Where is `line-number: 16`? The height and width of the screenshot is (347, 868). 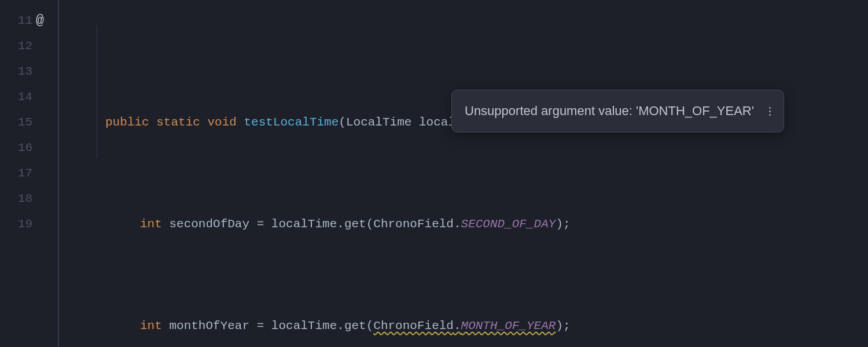
line-number: 16 is located at coordinates (25, 148).